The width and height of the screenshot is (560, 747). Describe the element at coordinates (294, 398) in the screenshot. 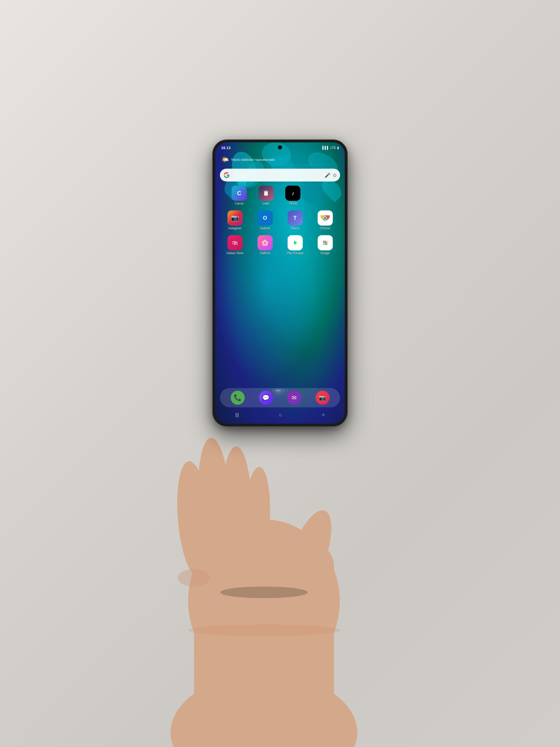

I see `dock-samsung-messages-icon: ✉` at that location.